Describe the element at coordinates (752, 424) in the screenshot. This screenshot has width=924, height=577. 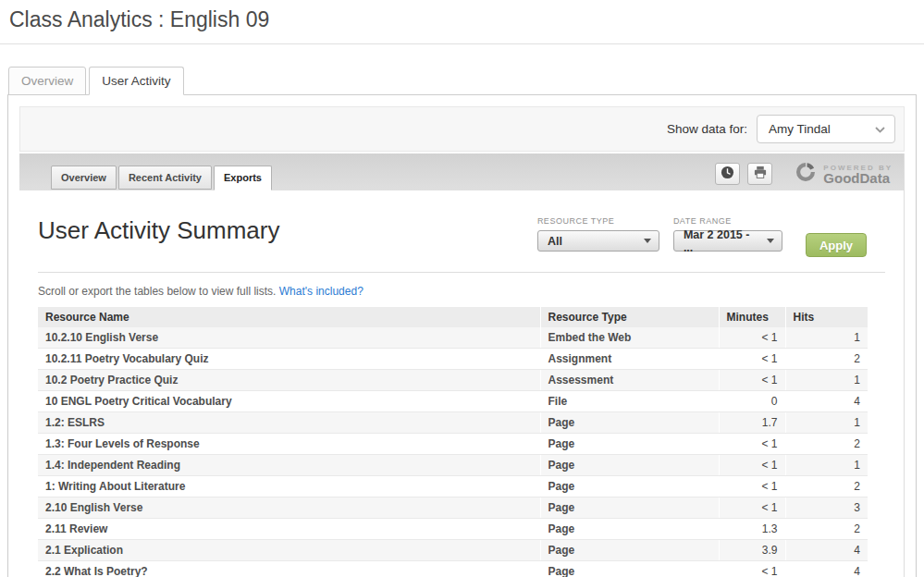
I see `minutes-cell: 1.7` at that location.